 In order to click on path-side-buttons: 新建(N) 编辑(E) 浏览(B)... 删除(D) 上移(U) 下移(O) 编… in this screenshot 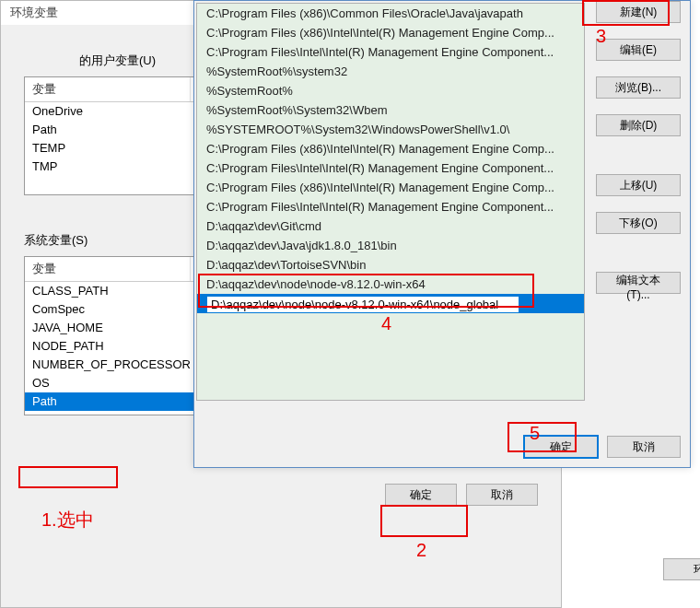, I will do `click(638, 234)`.